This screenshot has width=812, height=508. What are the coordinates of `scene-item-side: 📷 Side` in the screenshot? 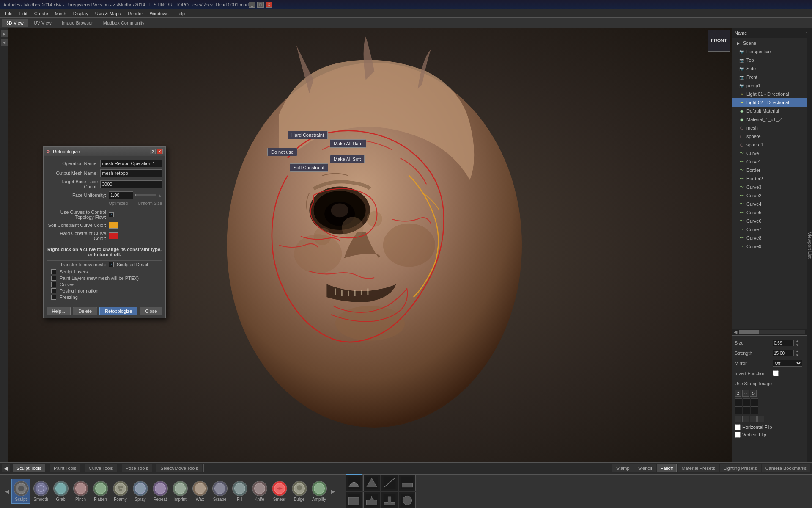 It's located at (772, 69).